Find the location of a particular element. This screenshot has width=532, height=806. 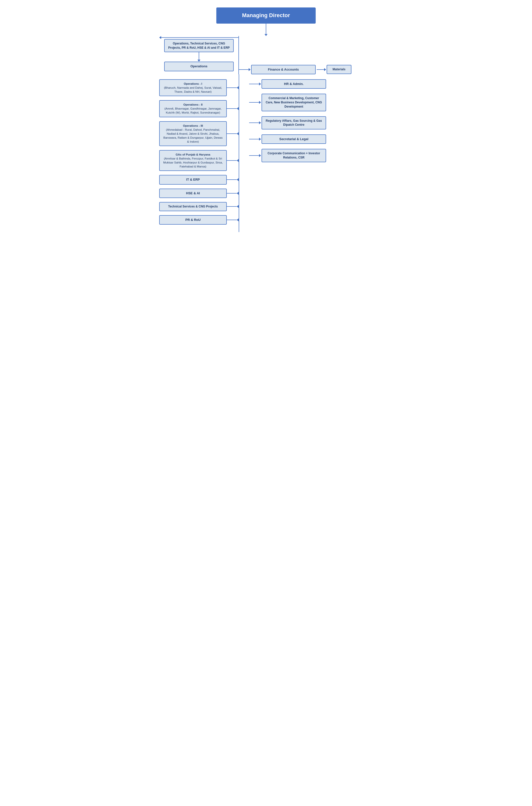

md-down-arrow is located at coordinates (266, 30).